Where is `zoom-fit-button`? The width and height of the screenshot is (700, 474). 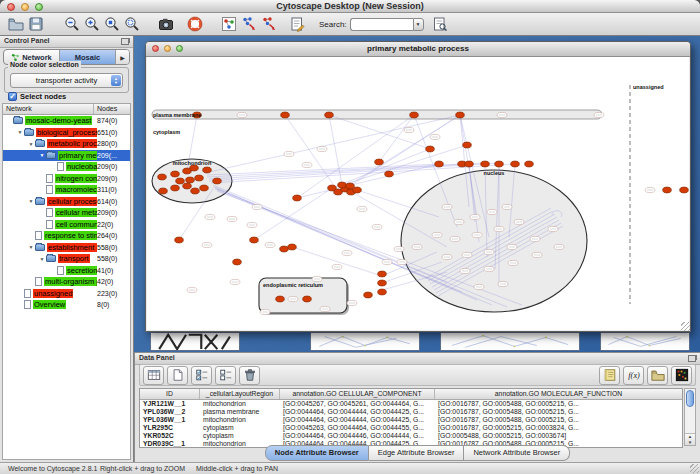 zoom-fit-button is located at coordinates (132, 24).